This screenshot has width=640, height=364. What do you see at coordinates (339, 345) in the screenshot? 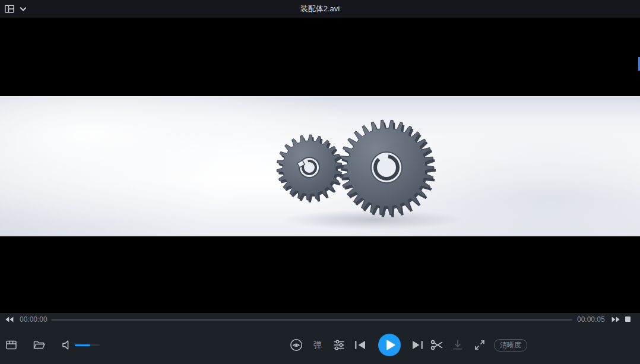
I see `tune-sliders-icon` at bounding box center [339, 345].